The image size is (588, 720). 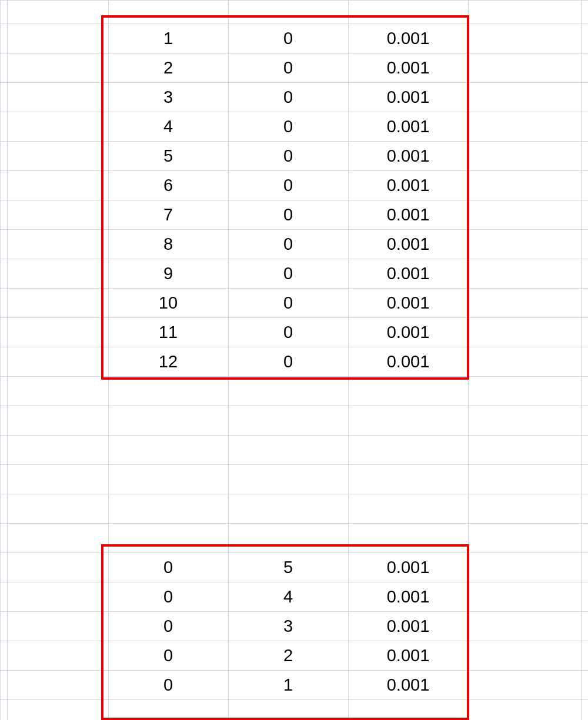 I want to click on cell-value: 11, so click(x=168, y=333).